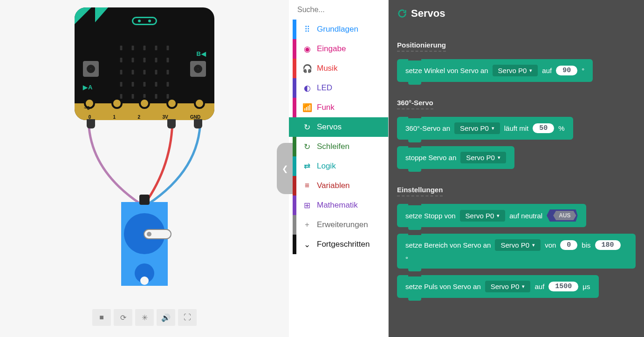  What do you see at coordinates (485, 128) in the screenshot?
I see `block-360-run: 360°-Servo an Servo P0 läuft mit 50 %` at bounding box center [485, 128].